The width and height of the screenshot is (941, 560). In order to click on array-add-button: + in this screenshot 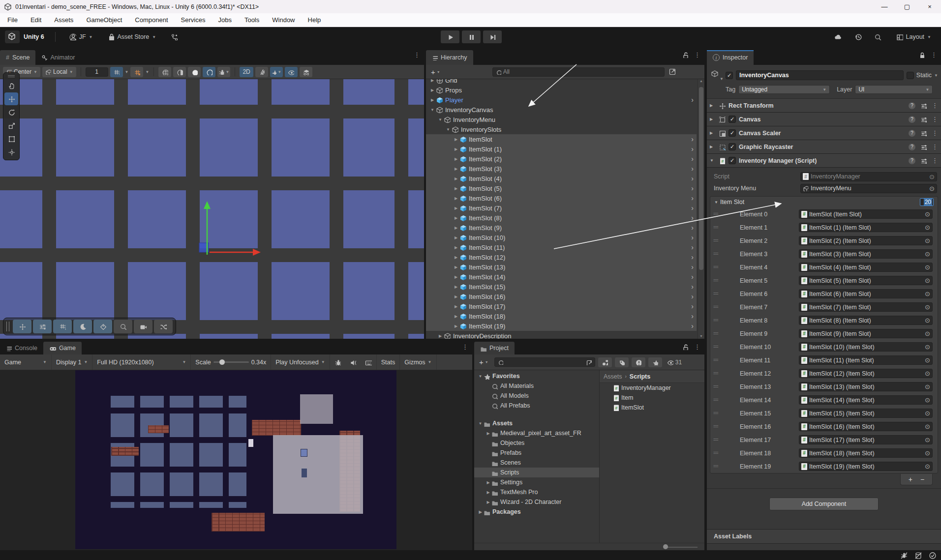, I will do `click(911, 479)`.